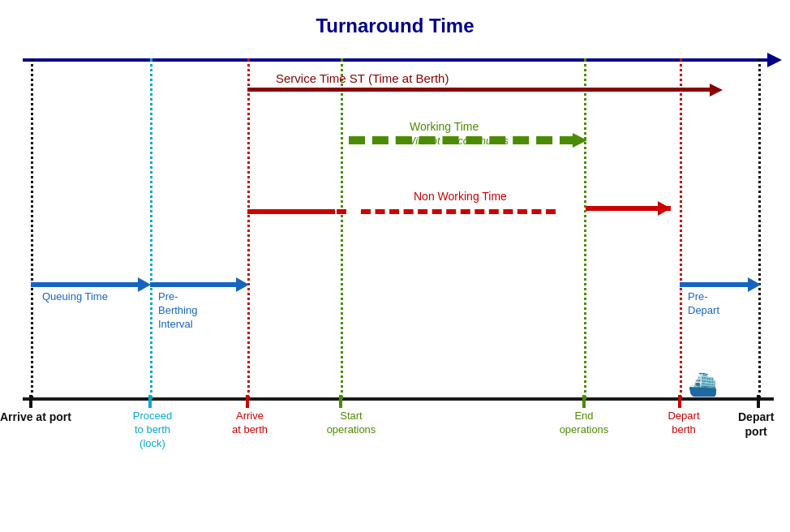  What do you see at coordinates (362, 78) in the screenshot?
I see `service-time-label: Service Time ST (Time at Berth)` at bounding box center [362, 78].